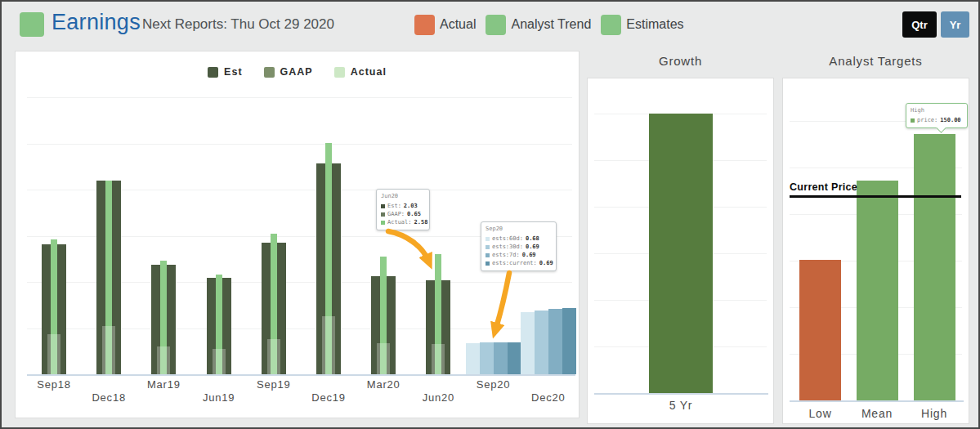 The height and width of the screenshot is (429, 980). I want to click on chart-legend-est: Est, so click(225, 72).